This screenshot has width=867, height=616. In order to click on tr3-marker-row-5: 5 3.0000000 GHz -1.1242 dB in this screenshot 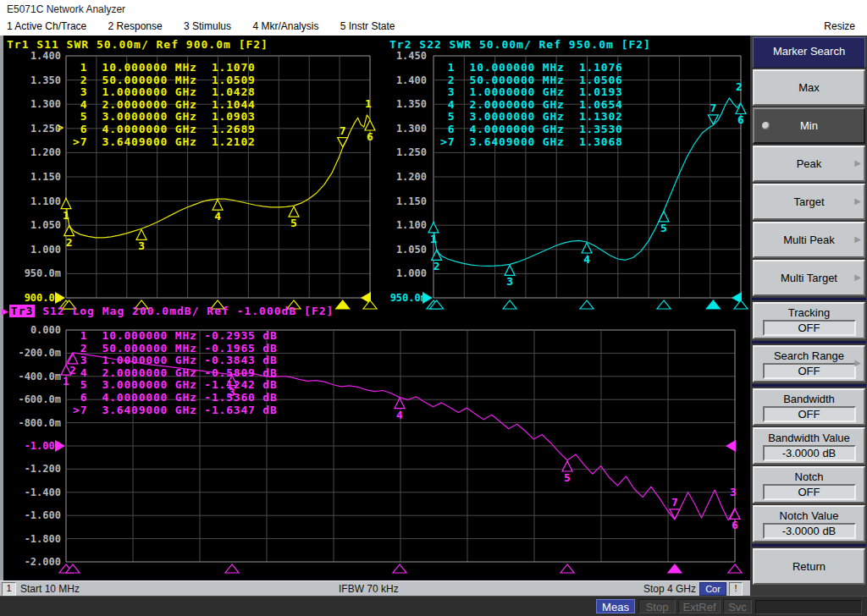, I will do `click(175, 384)`.